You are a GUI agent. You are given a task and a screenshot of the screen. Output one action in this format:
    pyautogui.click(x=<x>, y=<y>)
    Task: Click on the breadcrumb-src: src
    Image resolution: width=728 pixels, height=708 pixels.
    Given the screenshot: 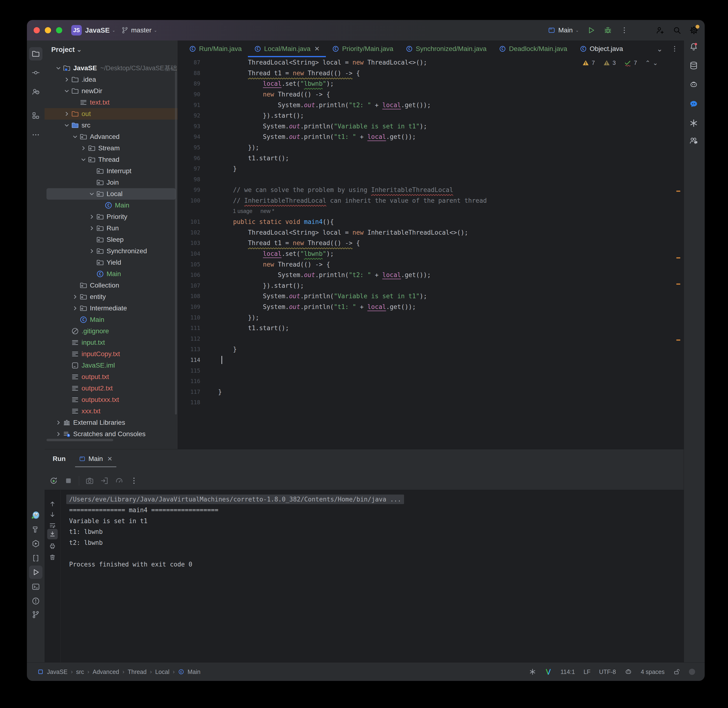 What is the action you would take?
    pyautogui.click(x=80, y=672)
    